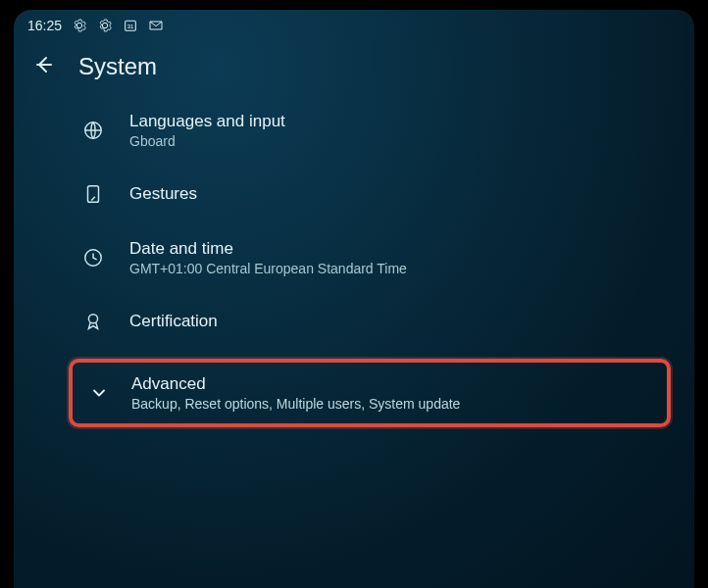  I want to click on status-time: 16:25, so click(45, 25).